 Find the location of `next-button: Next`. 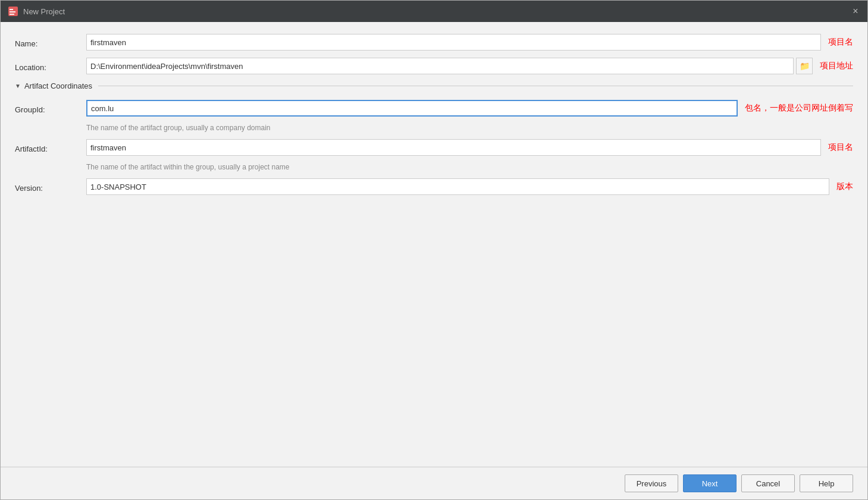

next-button: Next is located at coordinates (710, 483).